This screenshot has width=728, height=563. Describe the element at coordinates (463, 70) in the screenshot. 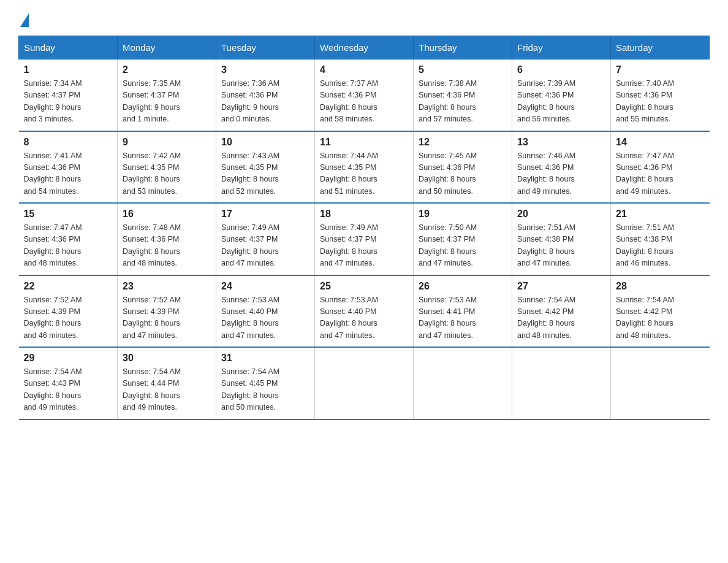

I see `day-number: 5` at that location.